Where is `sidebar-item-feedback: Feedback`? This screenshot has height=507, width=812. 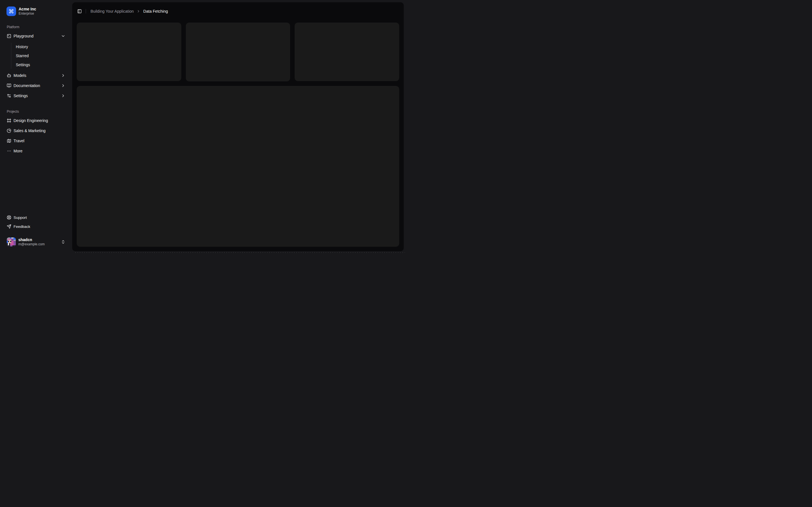 sidebar-item-feedback: Feedback is located at coordinates (36, 227).